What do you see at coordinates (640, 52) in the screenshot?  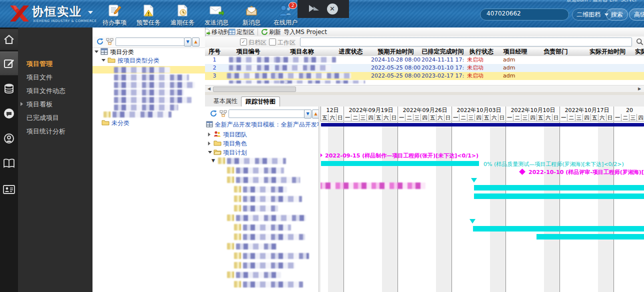 I see `column-header: 实际完成时间` at bounding box center [640, 52].